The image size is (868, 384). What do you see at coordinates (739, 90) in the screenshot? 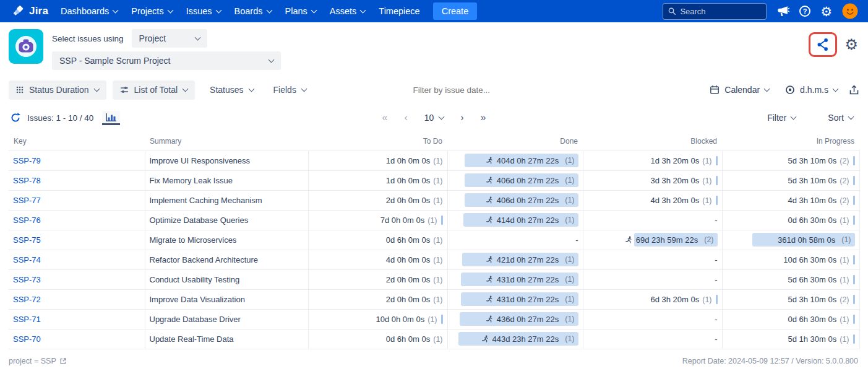
I see `calendar-button: Calendar` at bounding box center [739, 90].